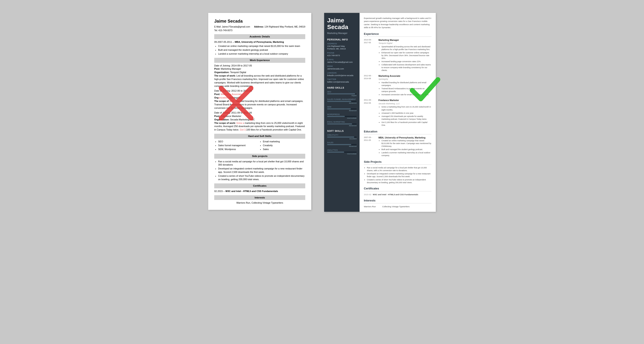 The width and height of the screenshot is (644, 344). I want to click on classic-skills-header: Hard and Soft Skills, so click(260, 136).